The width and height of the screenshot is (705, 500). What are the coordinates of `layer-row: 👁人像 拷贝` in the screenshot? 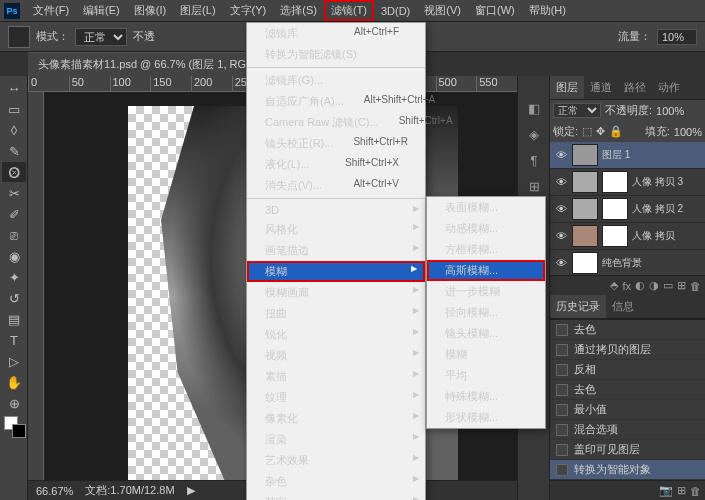 It's located at (628, 236).